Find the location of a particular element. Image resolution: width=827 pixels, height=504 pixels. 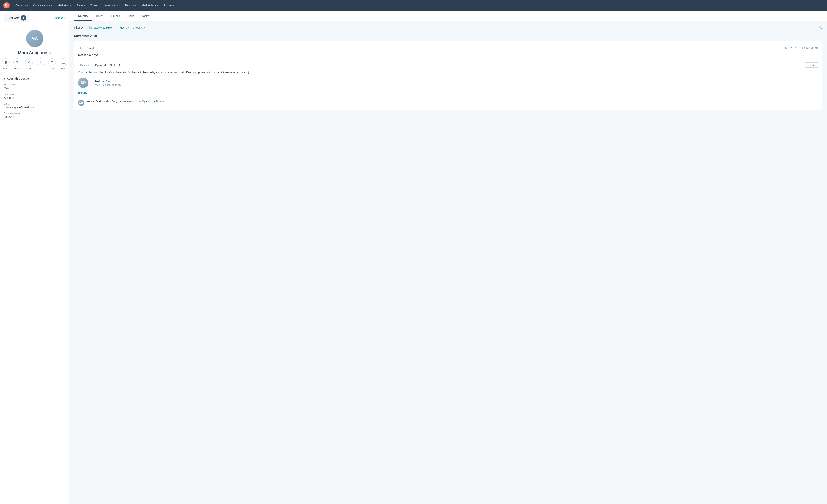

opened-badge: Opened is located at coordinates (85, 65).